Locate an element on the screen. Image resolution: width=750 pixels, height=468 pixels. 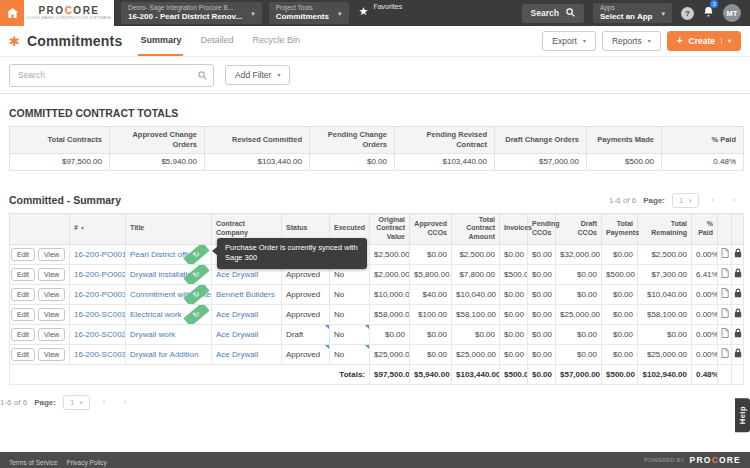
commitment-title-link: Drywall for Addition is located at coordinates (164, 354).